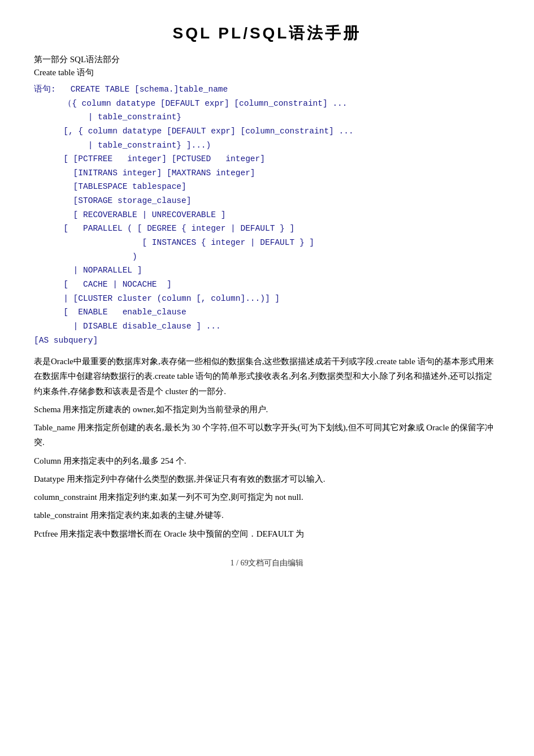 This screenshot has height=756, width=534. Describe the element at coordinates (267, 72) in the screenshot. I see `section1-sub: Create table 语句` at that location.